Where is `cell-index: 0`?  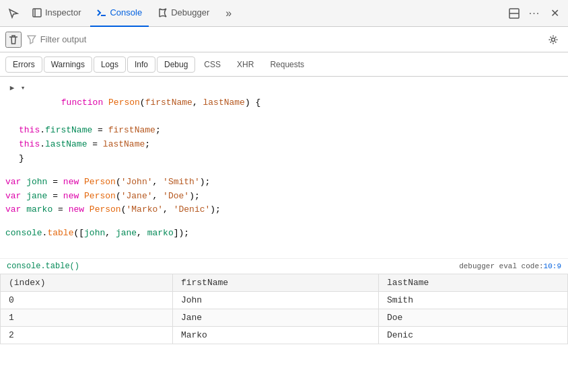
cell-index: 0 is located at coordinates (87, 301).